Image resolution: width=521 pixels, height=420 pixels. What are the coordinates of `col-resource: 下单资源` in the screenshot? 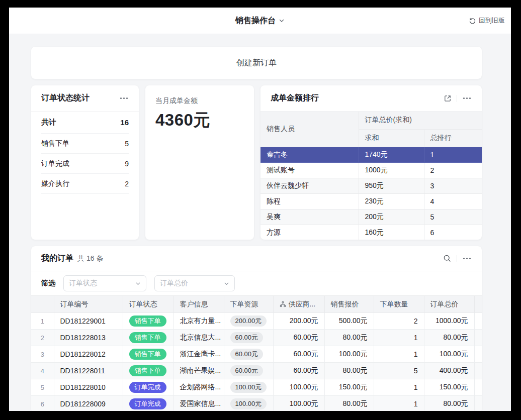 It's located at (248, 304).